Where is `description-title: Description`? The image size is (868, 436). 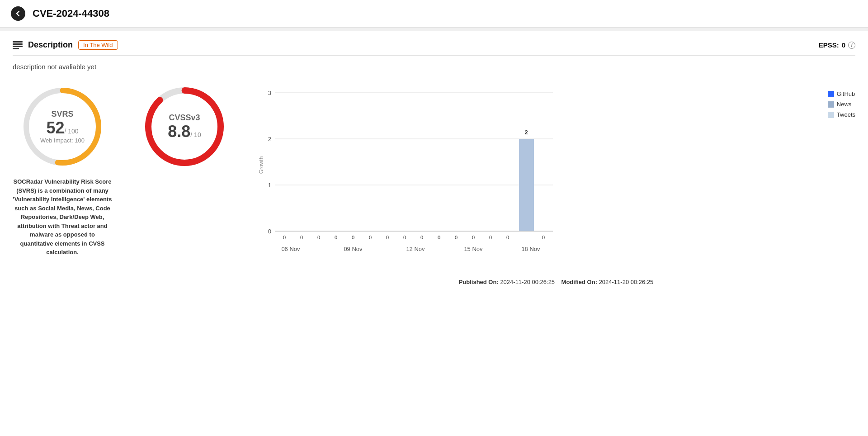 description-title: Description is located at coordinates (51, 45).